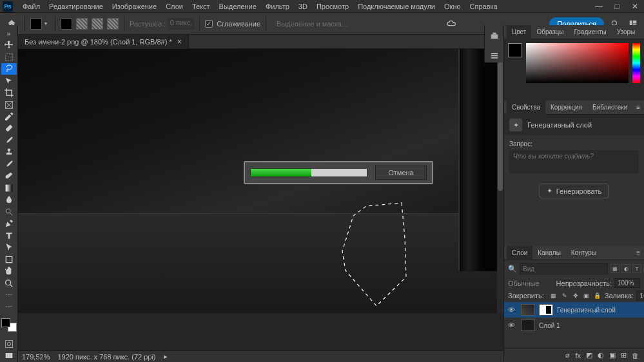 Image resolution: width=644 pixels, height=362 pixels. Describe the element at coordinates (31, 6) in the screenshot. I see `menu-file: Файл` at that location.